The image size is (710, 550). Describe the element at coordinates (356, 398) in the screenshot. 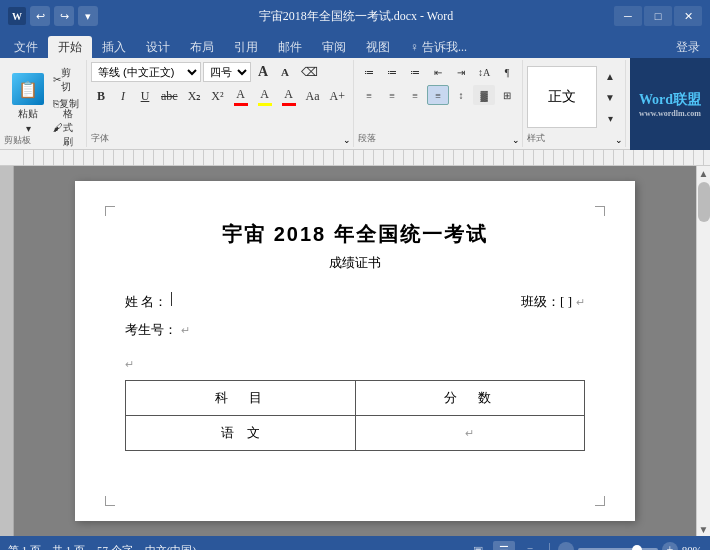

I see `table-header-row: 科 目 分 数` at that location.